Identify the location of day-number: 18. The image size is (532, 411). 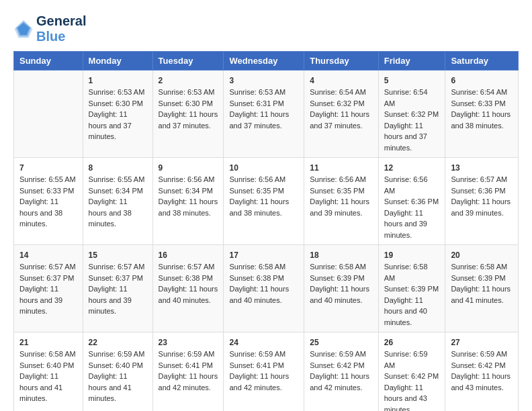
(341, 255).